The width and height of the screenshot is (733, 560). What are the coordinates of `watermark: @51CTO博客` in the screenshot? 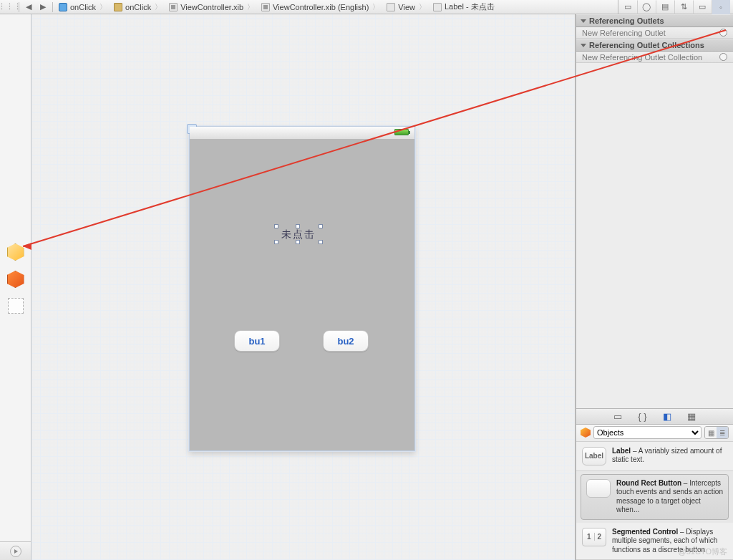 It's located at (703, 551).